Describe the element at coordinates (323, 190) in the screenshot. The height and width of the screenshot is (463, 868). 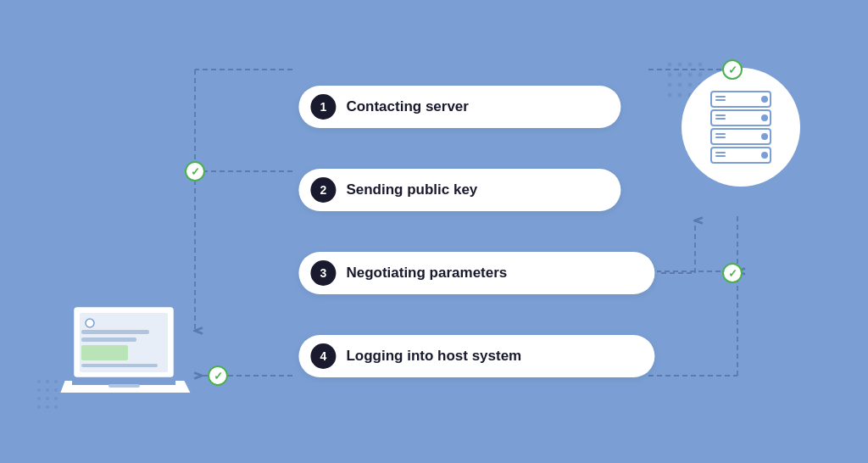
I see `step-2-number: 2` at that location.